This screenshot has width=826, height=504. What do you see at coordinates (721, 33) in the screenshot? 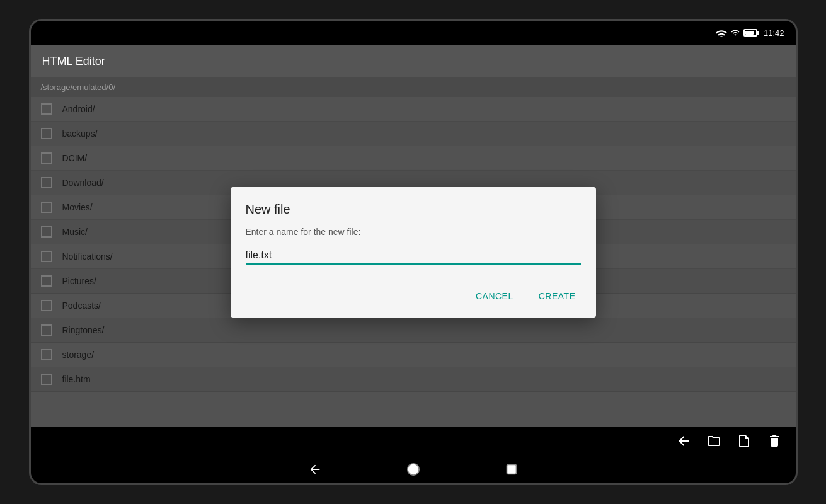
I see `wifi-icon` at bounding box center [721, 33].